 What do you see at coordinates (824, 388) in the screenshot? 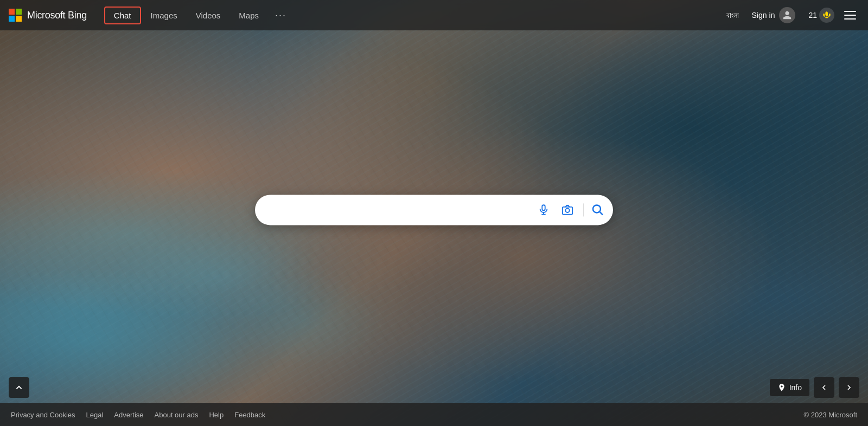
I see `chevron-left-icon` at bounding box center [824, 388].